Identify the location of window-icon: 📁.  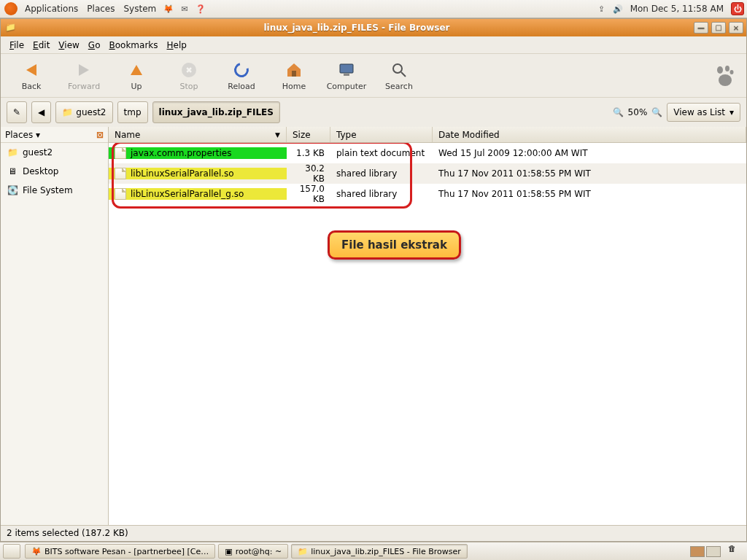
(11, 28).